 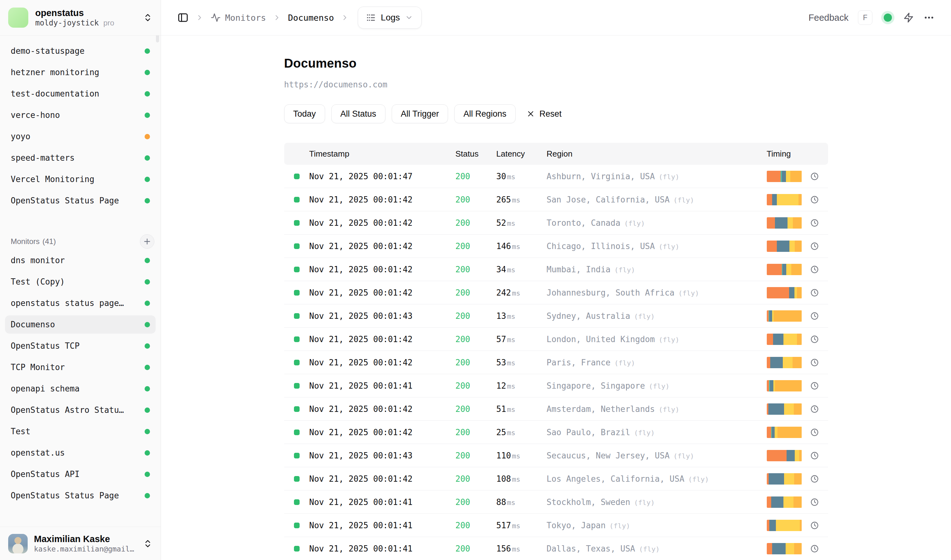 What do you see at coordinates (80, 474) in the screenshot?
I see `sidebar-item-openstatus-api: OpenStatus API` at bounding box center [80, 474].